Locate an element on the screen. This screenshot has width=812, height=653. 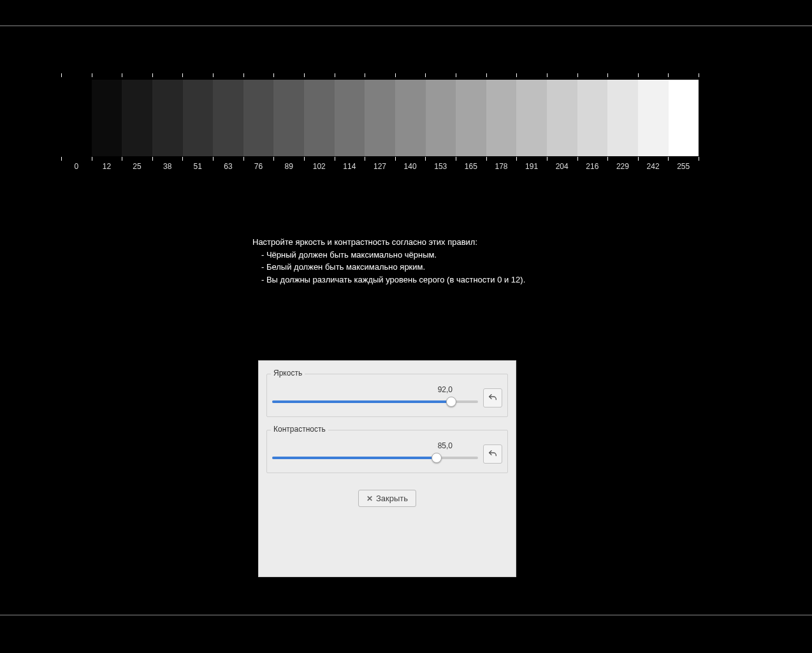
instructions-heading: Настройте яркость и контрастность соглас… is located at coordinates (389, 242).